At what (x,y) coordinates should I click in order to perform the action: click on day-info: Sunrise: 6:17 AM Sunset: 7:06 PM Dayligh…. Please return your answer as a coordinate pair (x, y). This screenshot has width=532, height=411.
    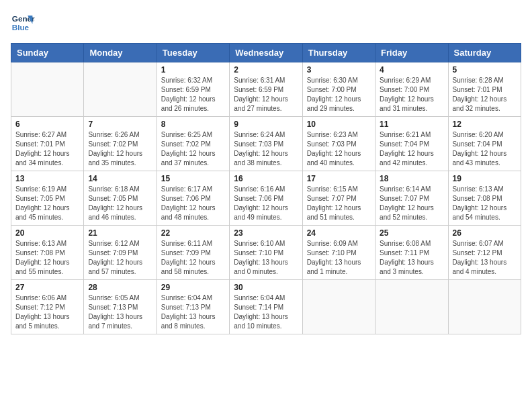
    Looking at the image, I should click on (193, 203).